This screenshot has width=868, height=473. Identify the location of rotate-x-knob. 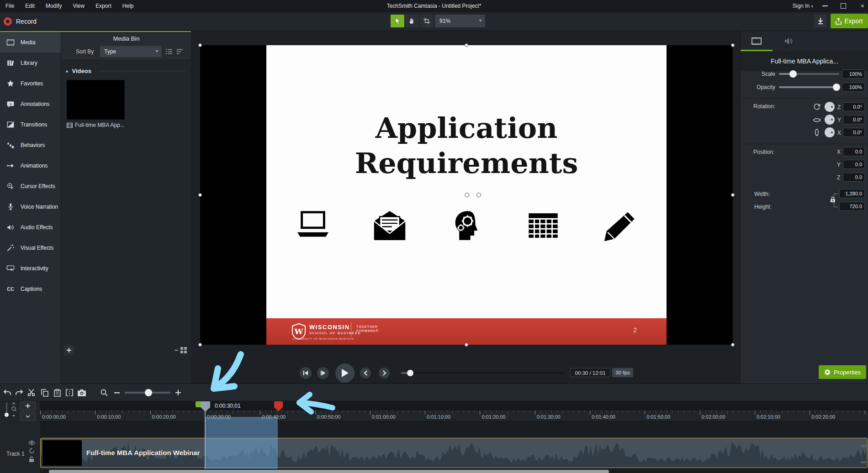
(830, 132).